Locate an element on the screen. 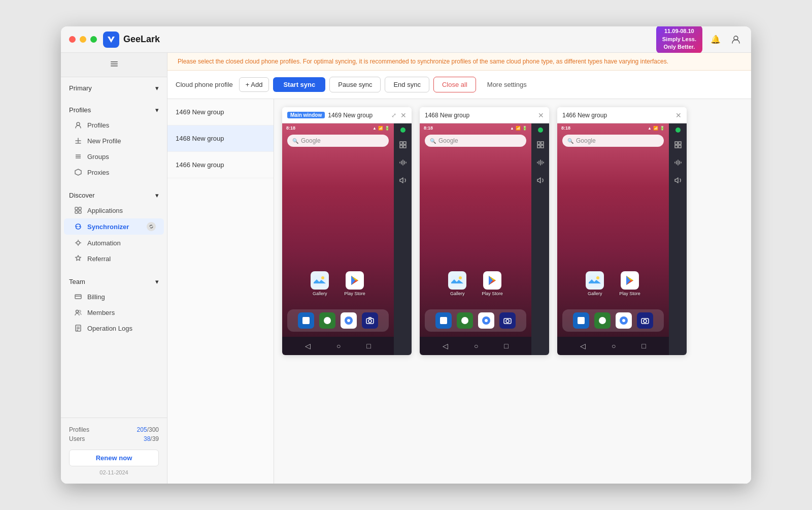 This screenshot has height=510, width=812. discover-section-header: Discover ▾ is located at coordinates (114, 195).